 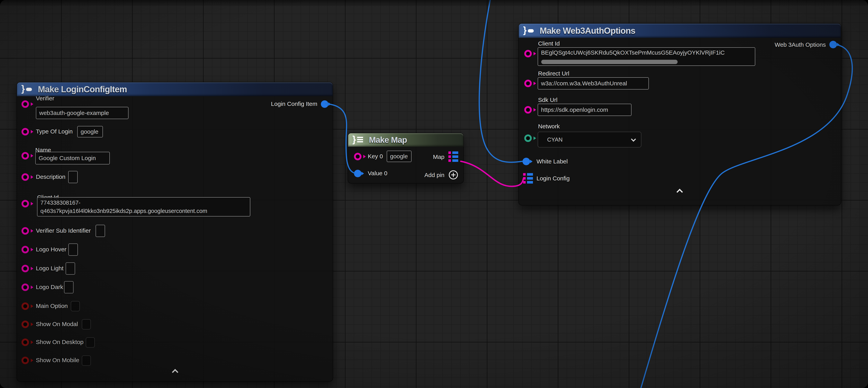 I want to click on type-of-login-input: google, so click(x=90, y=132).